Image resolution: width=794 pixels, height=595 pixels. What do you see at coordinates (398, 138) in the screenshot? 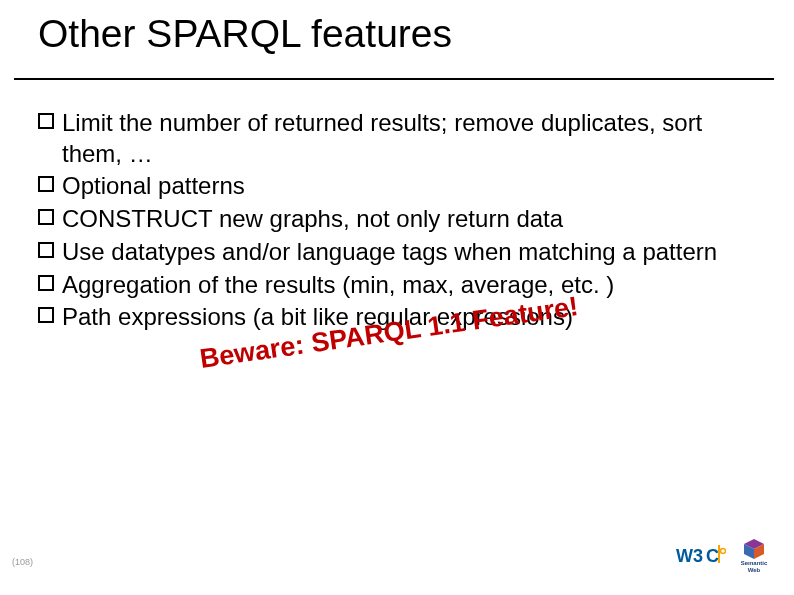
I see `list-item: Limit the number of returned results; re…` at bounding box center [398, 138].